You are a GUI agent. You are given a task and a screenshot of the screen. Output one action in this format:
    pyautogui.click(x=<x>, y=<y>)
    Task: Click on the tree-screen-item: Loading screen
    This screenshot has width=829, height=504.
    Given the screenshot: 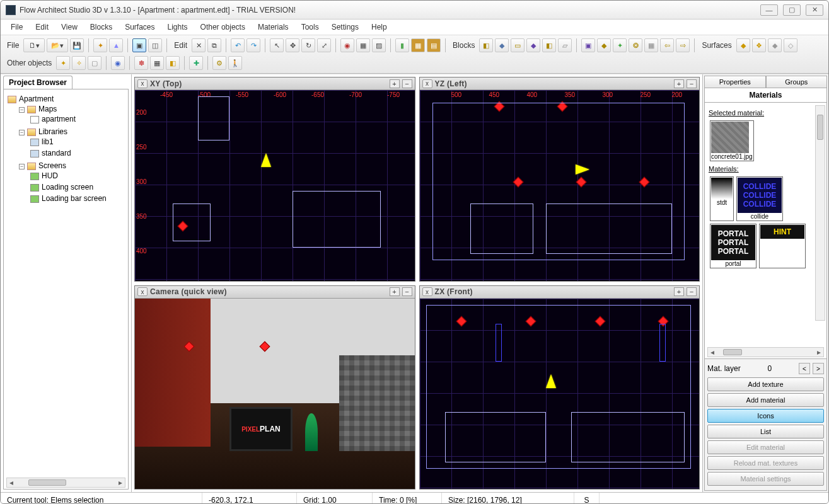 What is the action you would take?
    pyautogui.click(x=78, y=187)
    